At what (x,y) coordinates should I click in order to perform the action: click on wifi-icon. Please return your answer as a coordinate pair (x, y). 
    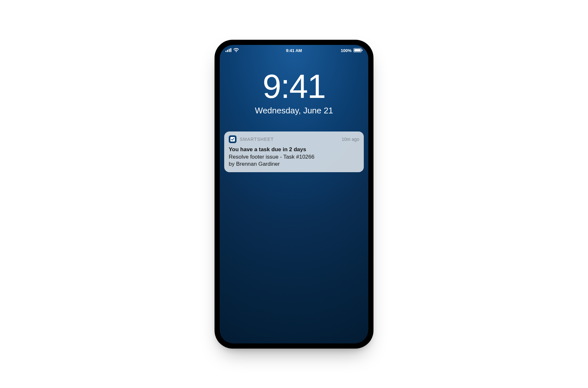
    Looking at the image, I should click on (236, 51).